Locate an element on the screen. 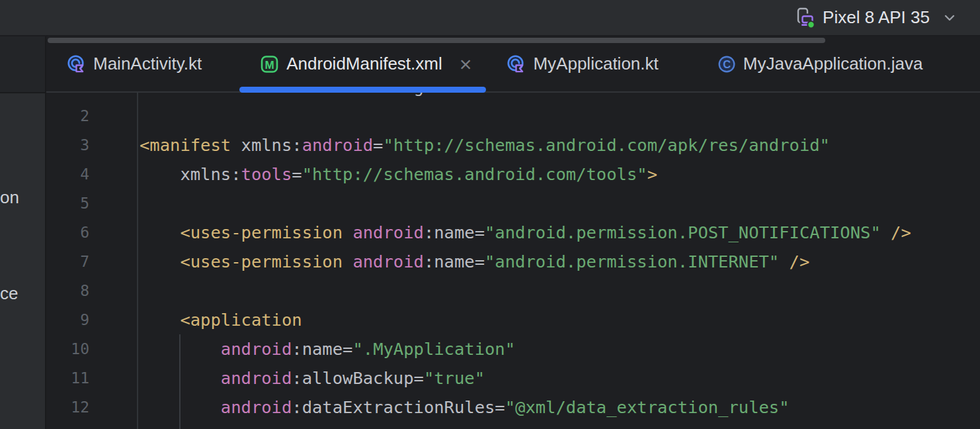 The image size is (980, 429). svg-text: M is located at coordinates (270, 65).